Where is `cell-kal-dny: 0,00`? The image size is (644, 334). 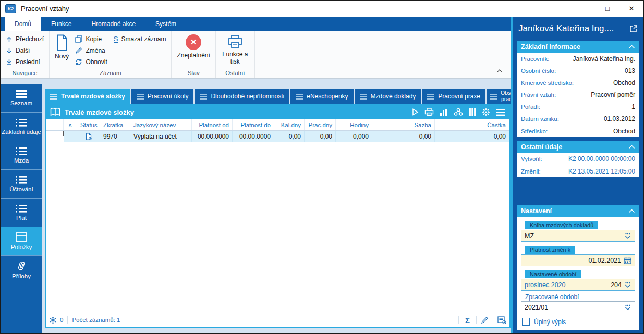 cell-kal-dny: 0,00 is located at coordinates (289, 137).